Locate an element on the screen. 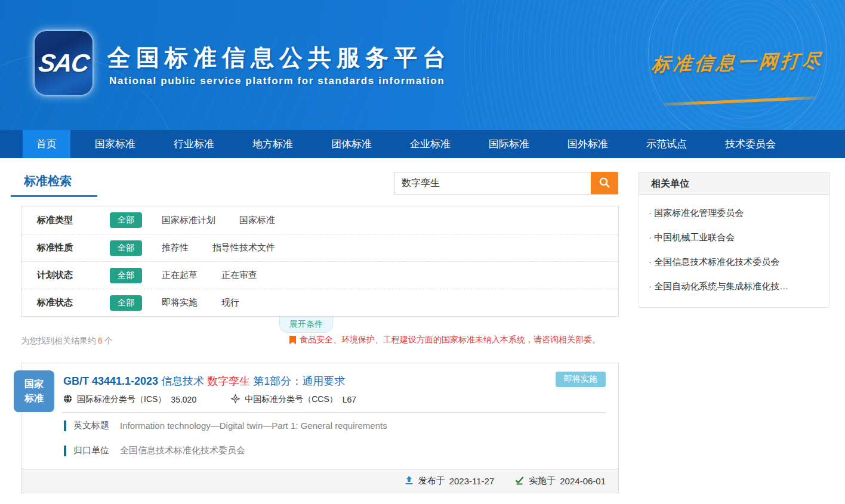  type-badge-line2: 标准 is located at coordinates (34, 398).